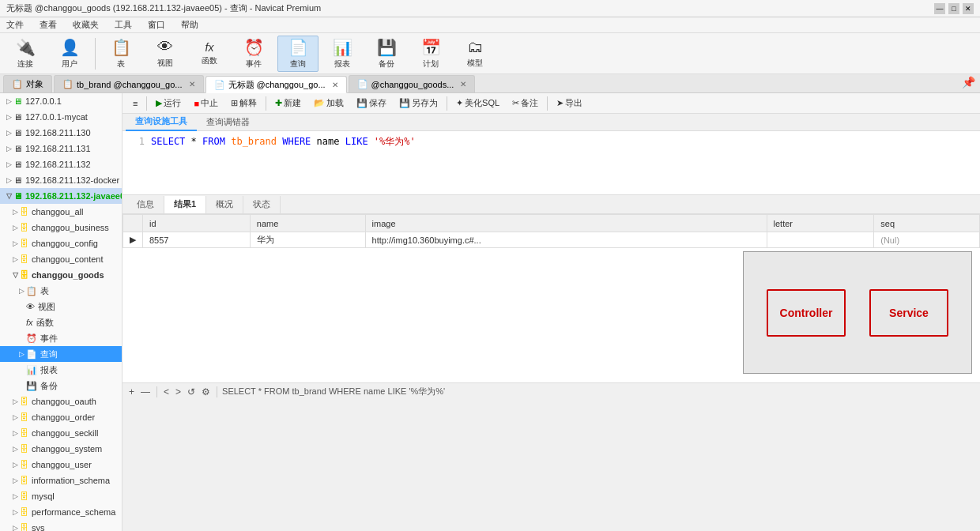 This screenshot has height=531, width=980. What do you see at coordinates (61, 512) in the screenshot?
I see `sidebar-item-26: ▷ 🗄 performance_schema` at bounding box center [61, 512].